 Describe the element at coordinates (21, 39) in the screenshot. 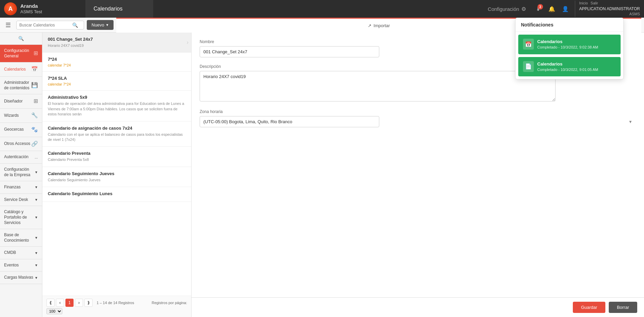

I see `sidebar-search-button: 🔍` at that location.